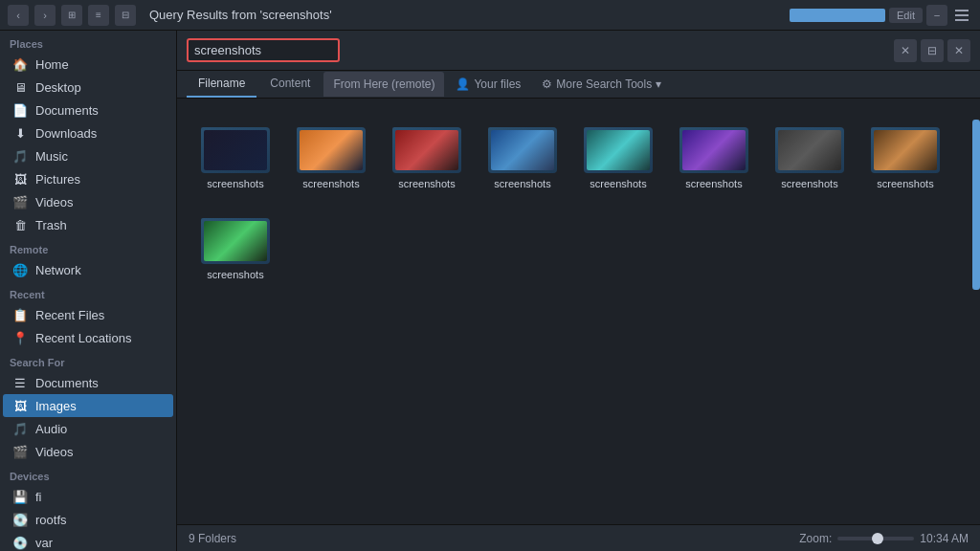  I want to click on sidebar-item-pictures: 🖼 Pictures, so click(88, 179).